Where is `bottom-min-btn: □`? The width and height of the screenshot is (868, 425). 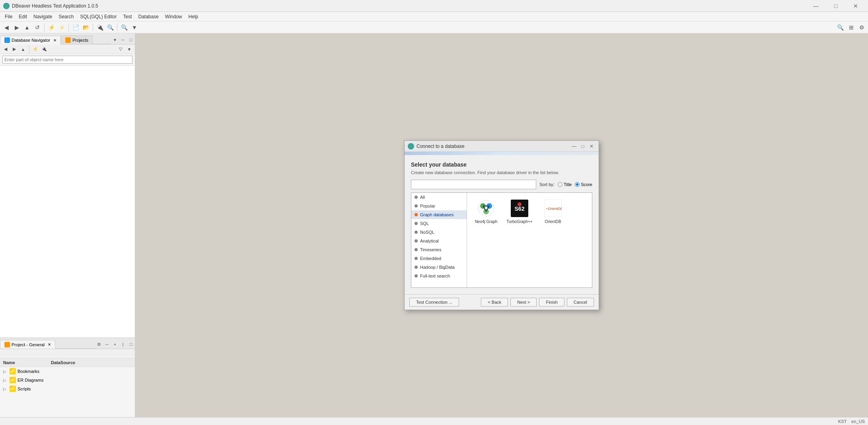 bottom-min-btn: □ is located at coordinates (131, 344).